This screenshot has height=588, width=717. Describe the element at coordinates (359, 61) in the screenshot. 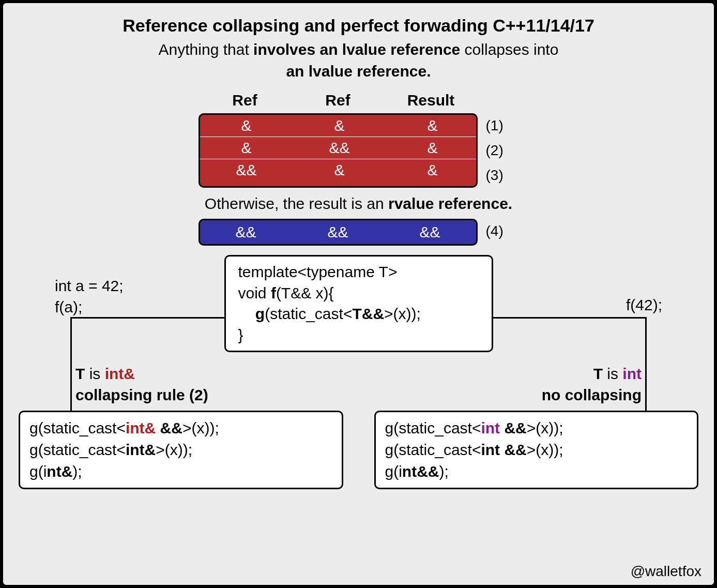

I see `subtitle: Anything that involves an lvalue referen…` at that location.